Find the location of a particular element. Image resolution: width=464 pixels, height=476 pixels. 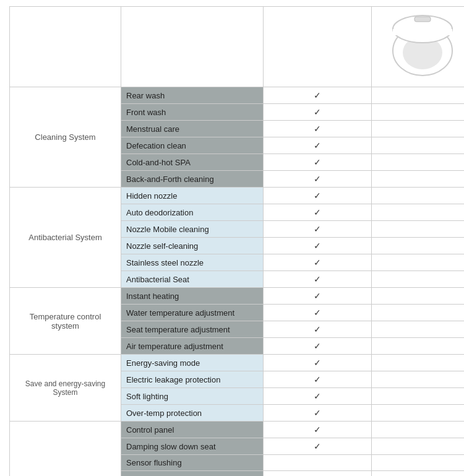

model-header is located at coordinates (318, 47).